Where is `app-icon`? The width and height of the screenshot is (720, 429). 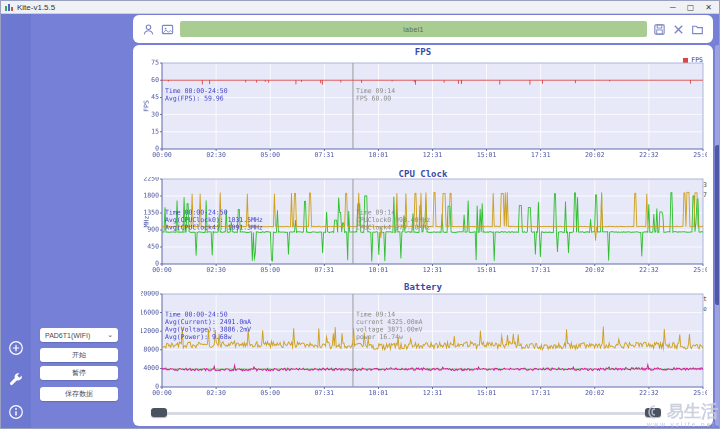 app-icon is located at coordinates (9, 7).